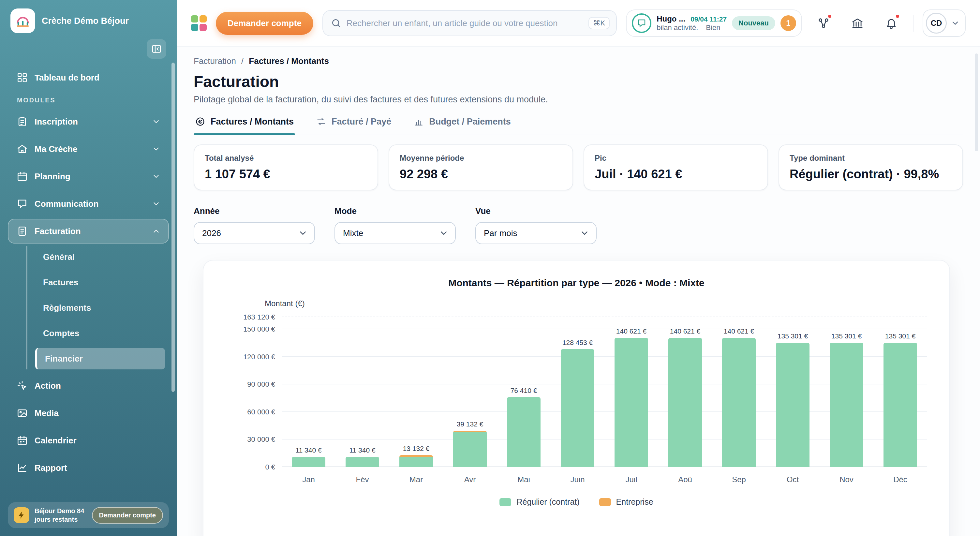  Describe the element at coordinates (976, 103) in the screenshot. I see `page-scrollbar` at that location.